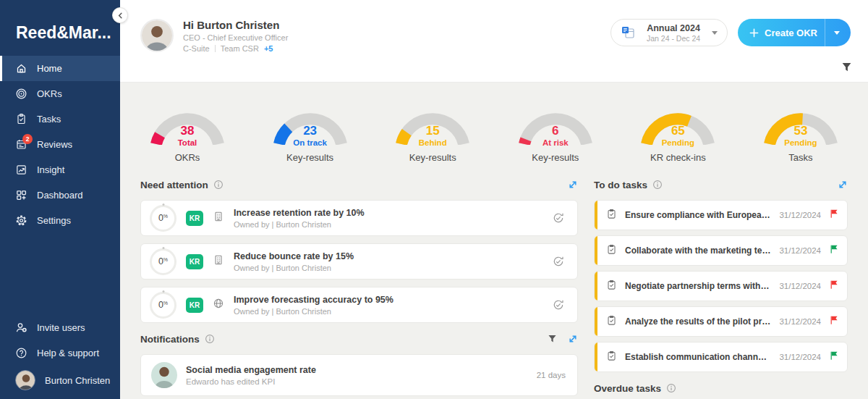 The width and height of the screenshot is (868, 399). I want to click on notifications-header: Notifications, so click(359, 339).